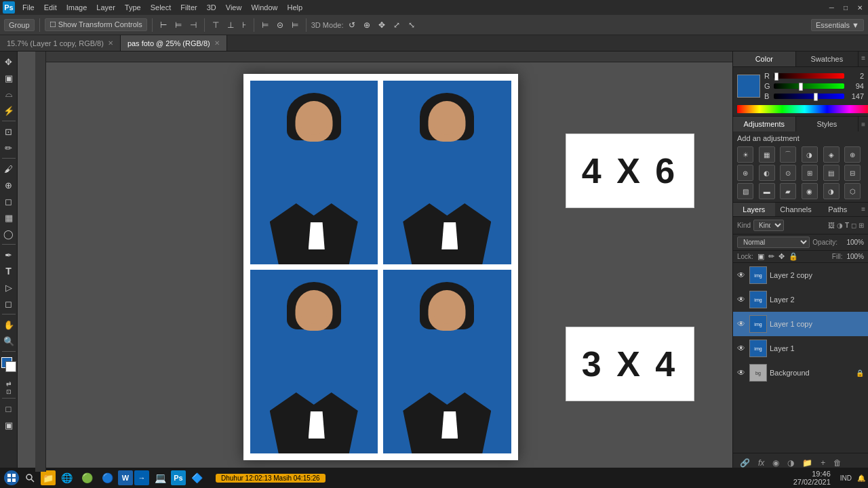  Describe the element at coordinates (111, 43) in the screenshot. I see `tab-close-1: ✕` at that location.